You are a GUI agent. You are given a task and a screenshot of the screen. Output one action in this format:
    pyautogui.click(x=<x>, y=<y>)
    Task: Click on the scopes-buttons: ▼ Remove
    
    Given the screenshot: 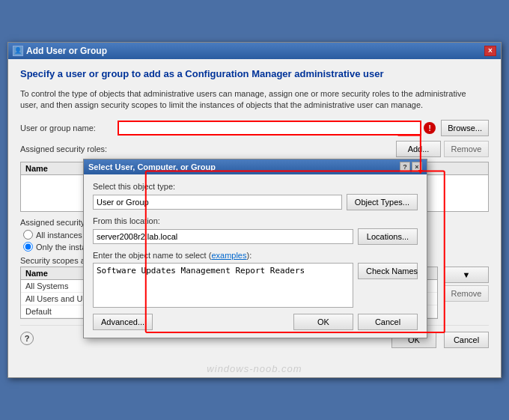 What is the action you would take?
    pyautogui.click(x=465, y=284)
    